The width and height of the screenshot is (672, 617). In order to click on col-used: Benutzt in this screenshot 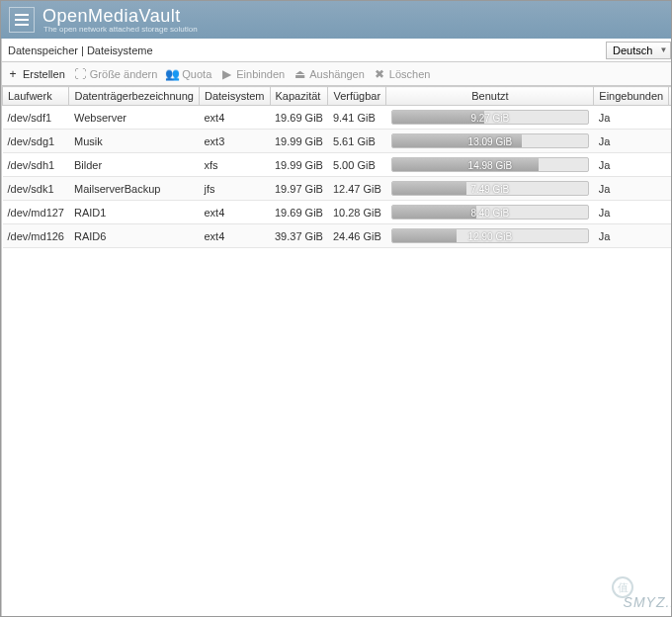, I will do `click(490, 97)`.